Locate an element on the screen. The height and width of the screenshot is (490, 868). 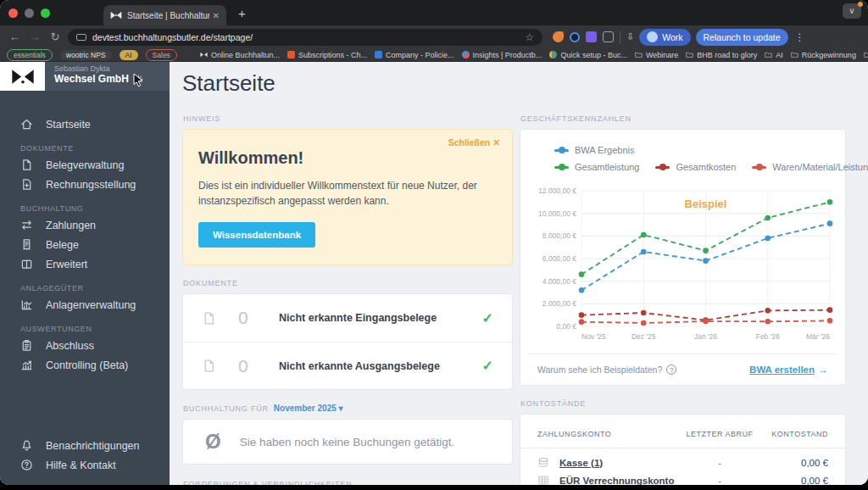
bowtie-favicon is located at coordinates (203, 54).